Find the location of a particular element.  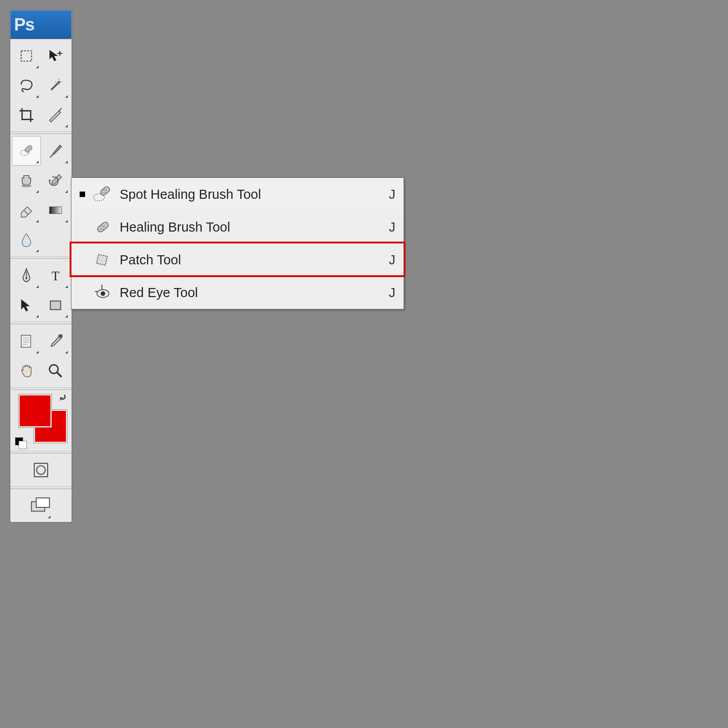

type-tool: T is located at coordinates (56, 276).